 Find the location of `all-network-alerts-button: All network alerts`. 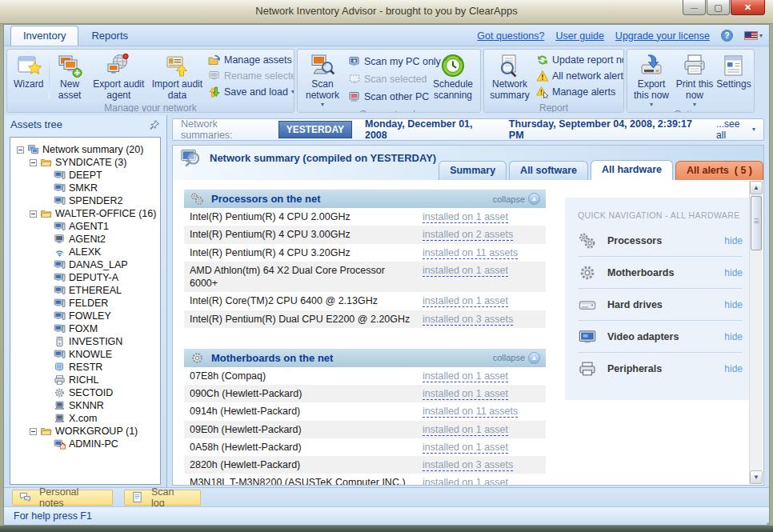

all-network-alerts-button: All network alerts is located at coordinates (577, 76).